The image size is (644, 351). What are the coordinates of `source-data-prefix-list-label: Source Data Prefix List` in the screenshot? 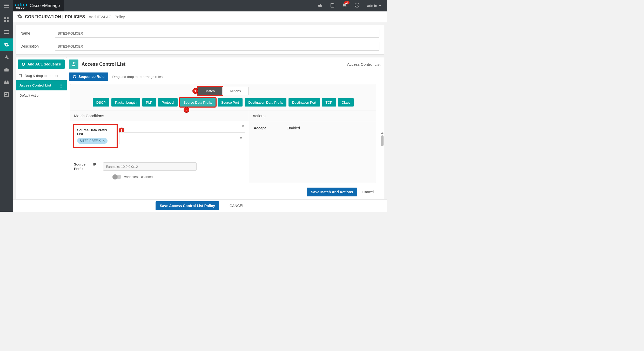 It's located at (95, 132).